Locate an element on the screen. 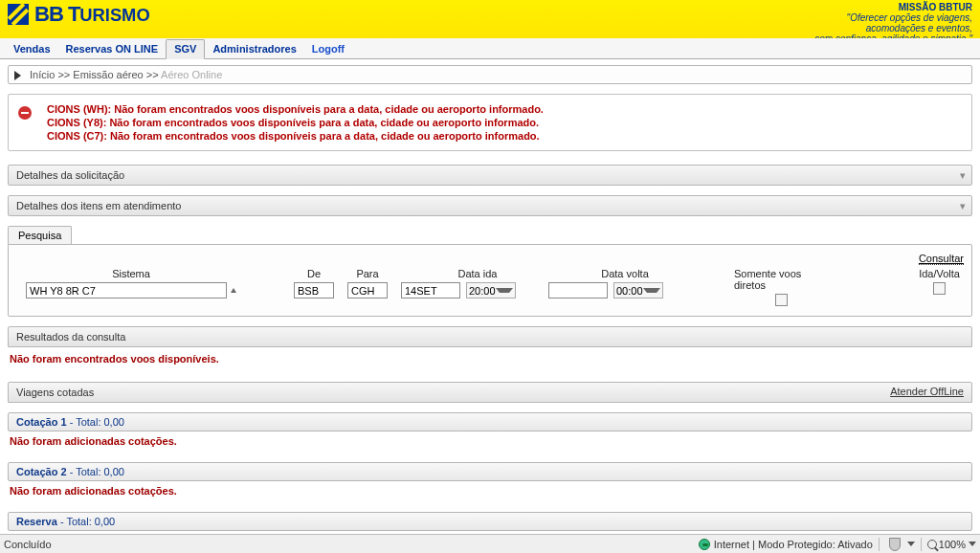 Image resolution: width=980 pixels, height=553 pixels. label-para: Para is located at coordinates (368, 274).